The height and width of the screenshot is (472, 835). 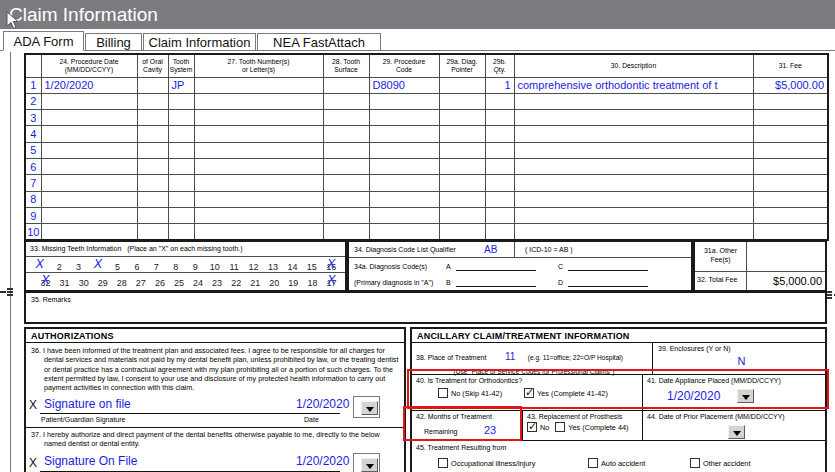 I want to click on tooth-25: 25, so click(x=178, y=281).